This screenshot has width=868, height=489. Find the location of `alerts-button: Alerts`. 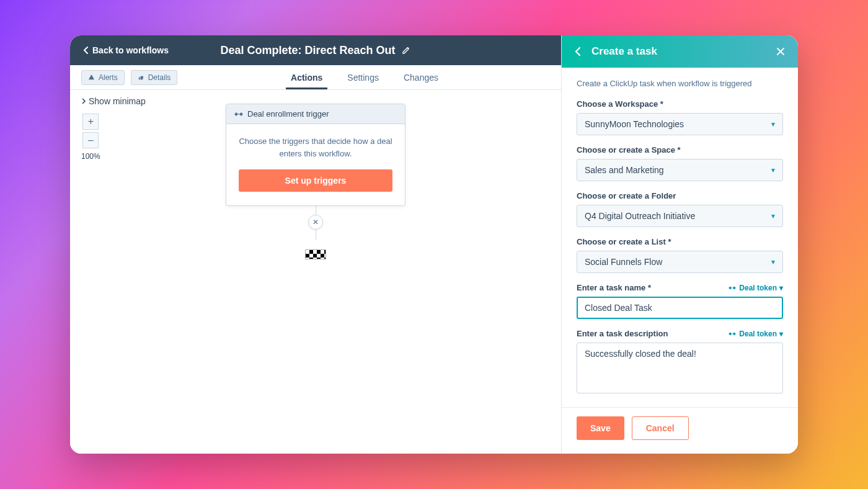

alerts-button: Alerts is located at coordinates (103, 78).